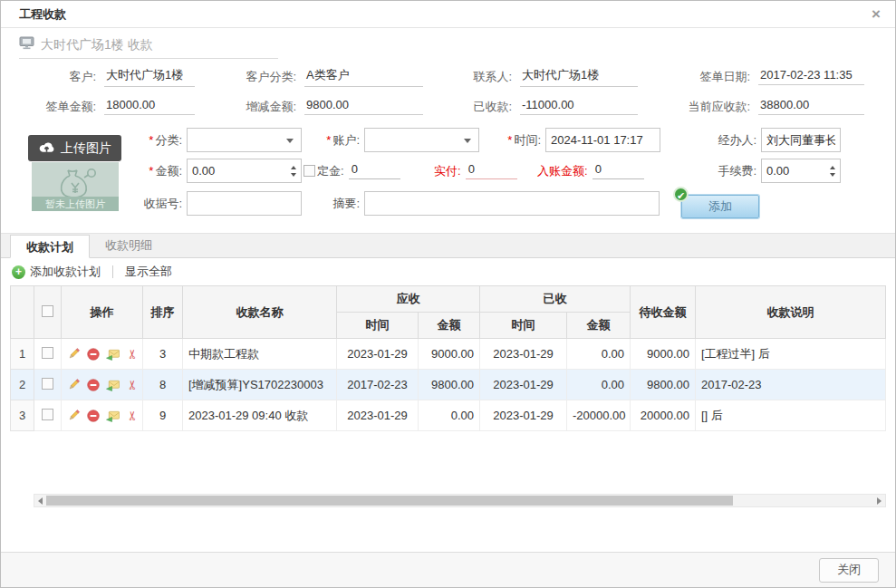 This screenshot has height=588, width=896. What do you see at coordinates (364, 107) in the screenshot?
I see `adjust-amount-value: 9800.00` at bounding box center [364, 107].